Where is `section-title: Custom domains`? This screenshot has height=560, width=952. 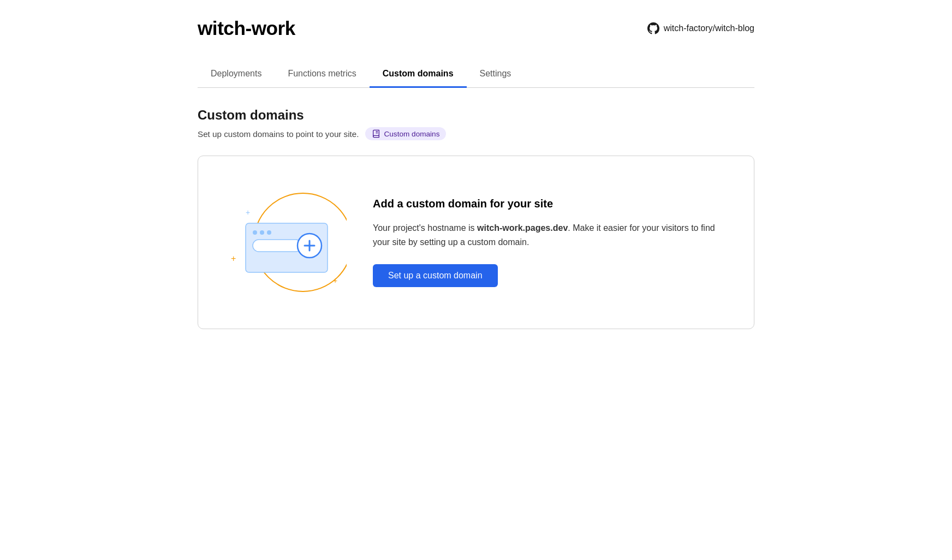 section-title: Custom domains is located at coordinates (476, 115).